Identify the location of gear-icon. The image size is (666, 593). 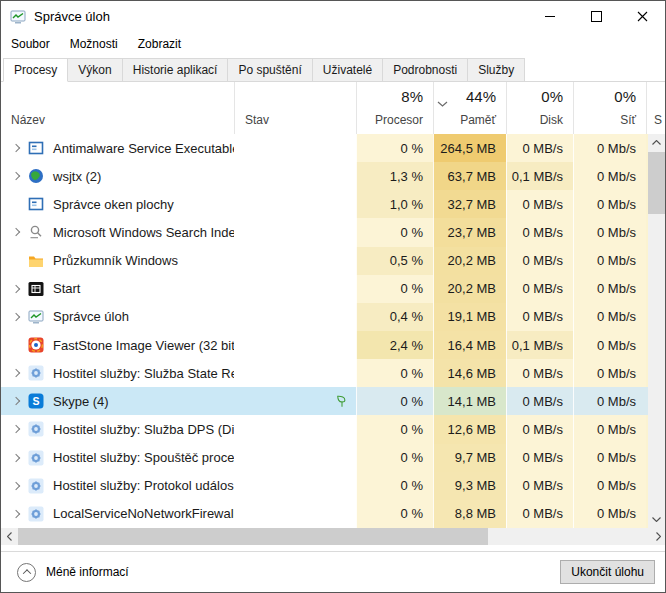
(36, 486).